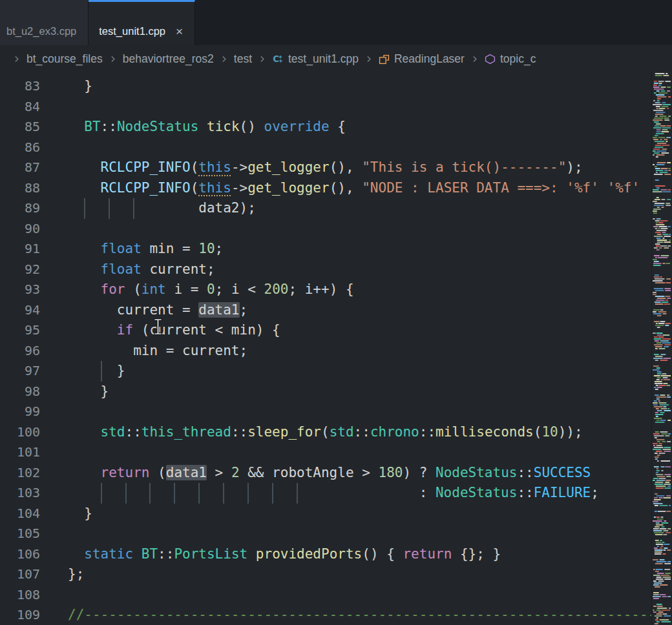 Image resolution: width=672 pixels, height=625 pixels. I want to click on code-text: current = data1;, so click(356, 311).